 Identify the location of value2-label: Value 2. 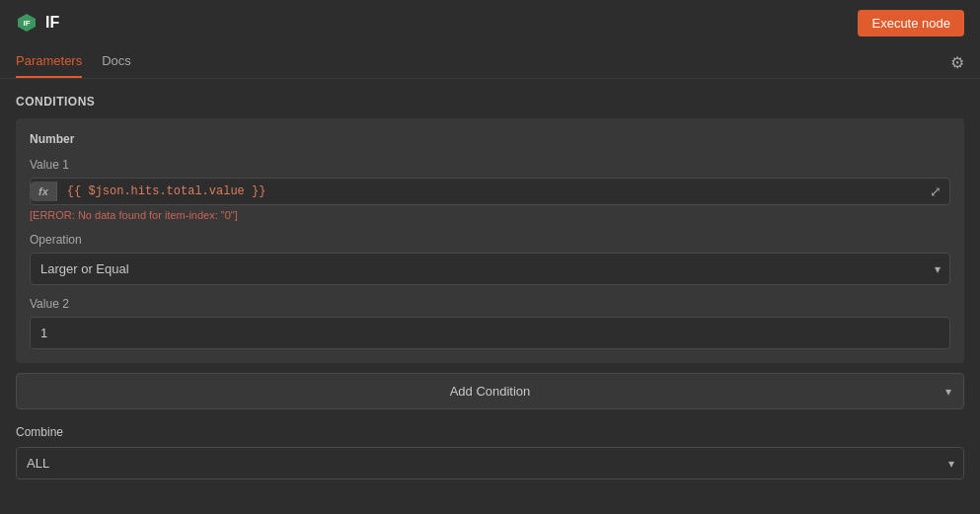
(490, 304).